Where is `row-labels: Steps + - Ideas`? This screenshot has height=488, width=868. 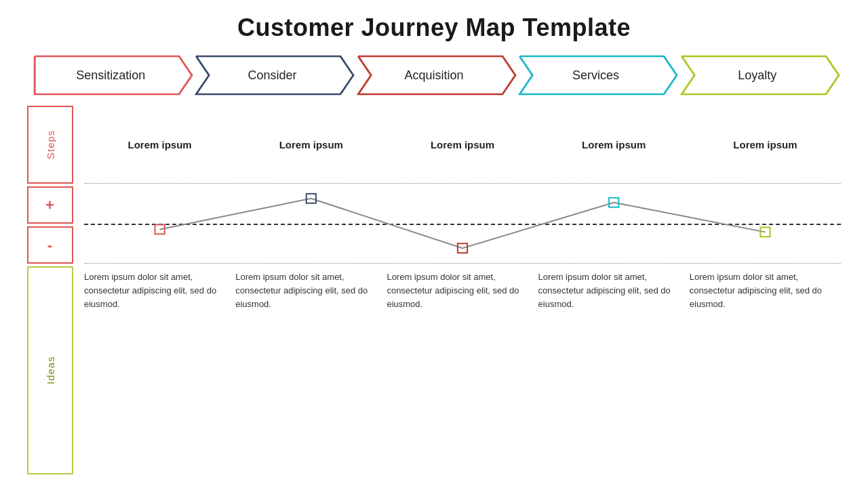 row-labels: Steps + - Ideas is located at coordinates (50, 290).